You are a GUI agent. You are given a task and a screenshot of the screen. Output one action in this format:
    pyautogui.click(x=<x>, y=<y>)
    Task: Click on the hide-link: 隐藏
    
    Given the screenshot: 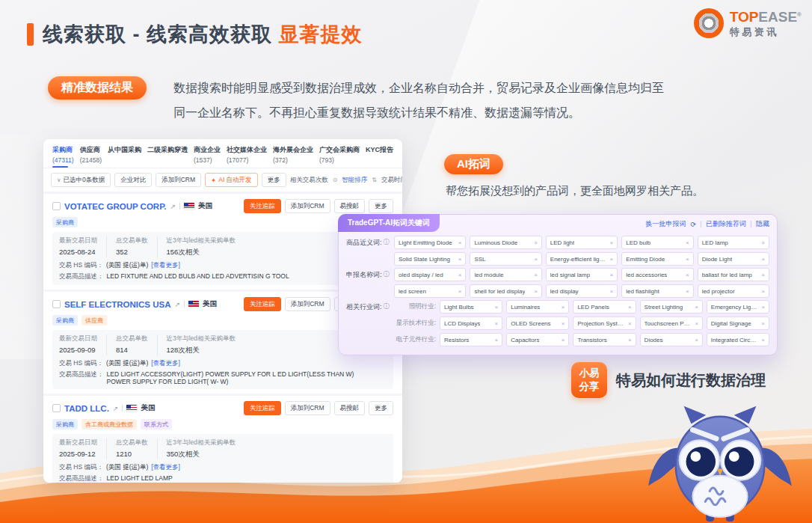 What is the action you would take?
    pyautogui.click(x=763, y=224)
    